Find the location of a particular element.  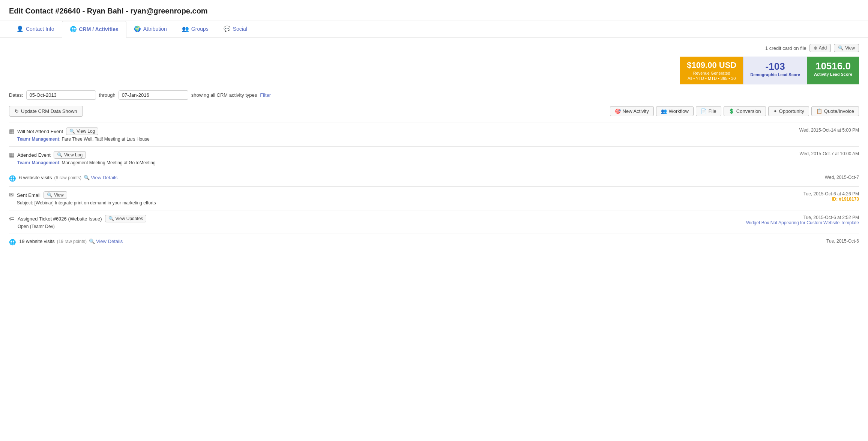

new-activity-icon: 🎯 is located at coordinates (618, 111).